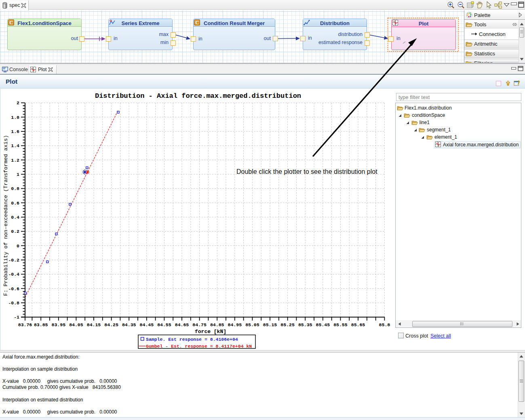 This screenshot has height=420, width=525. I want to click on svg-text: 84.45, so click(147, 325).